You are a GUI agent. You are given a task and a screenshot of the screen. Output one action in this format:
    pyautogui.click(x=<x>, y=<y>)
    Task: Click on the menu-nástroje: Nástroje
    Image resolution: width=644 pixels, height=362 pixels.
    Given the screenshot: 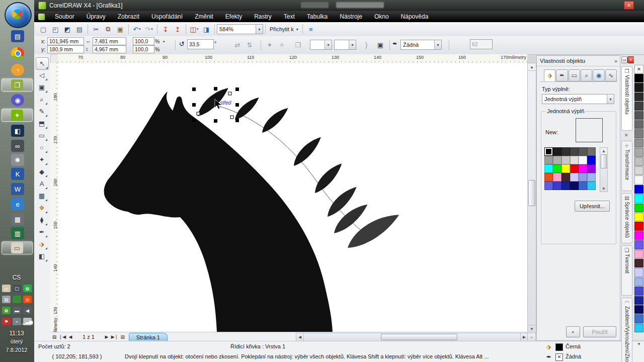 What is the action you would take?
    pyautogui.click(x=351, y=17)
    